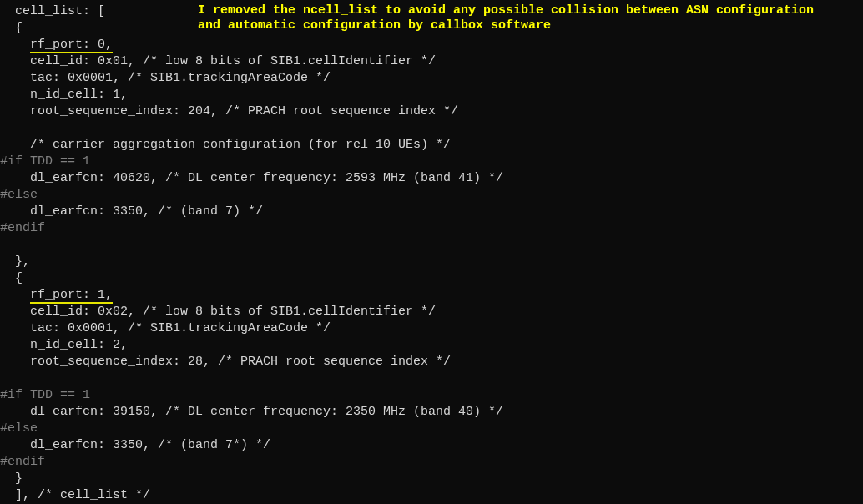 This screenshot has height=504, width=863. I want to click on code-line: }, so click(12, 479).